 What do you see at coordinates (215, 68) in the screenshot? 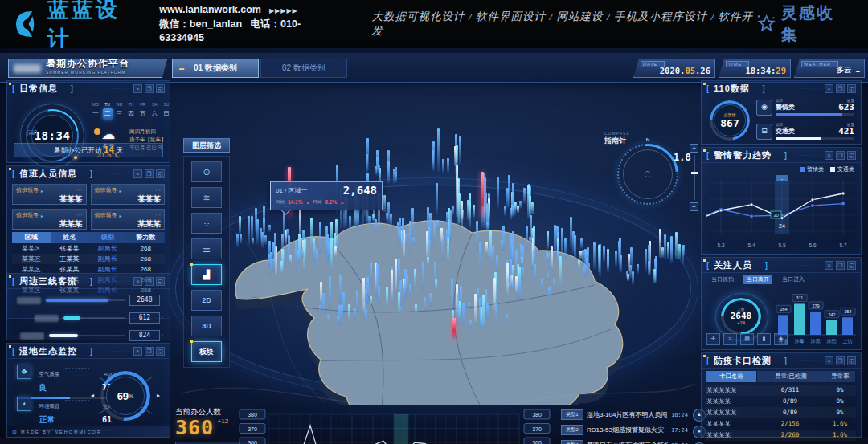
I see `tab-label: 01 数据类别` at bounding box center [215, 68].